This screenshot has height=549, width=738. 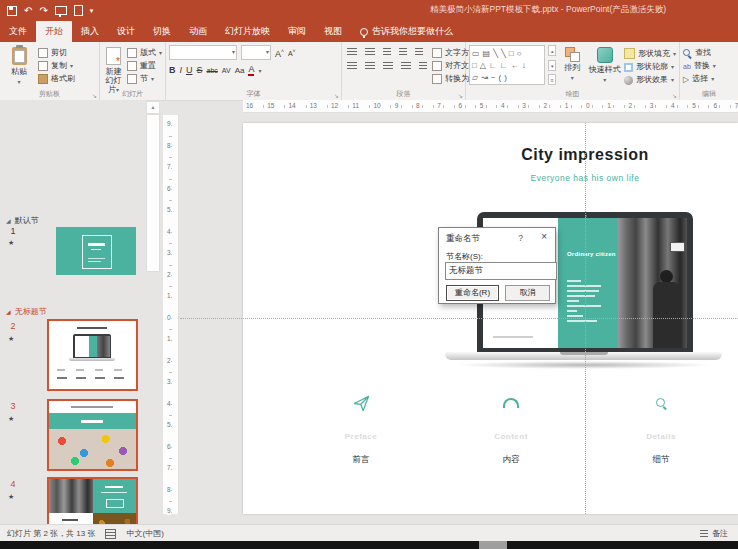 I want to click on underline-button: U, so click(x=190, y=70).